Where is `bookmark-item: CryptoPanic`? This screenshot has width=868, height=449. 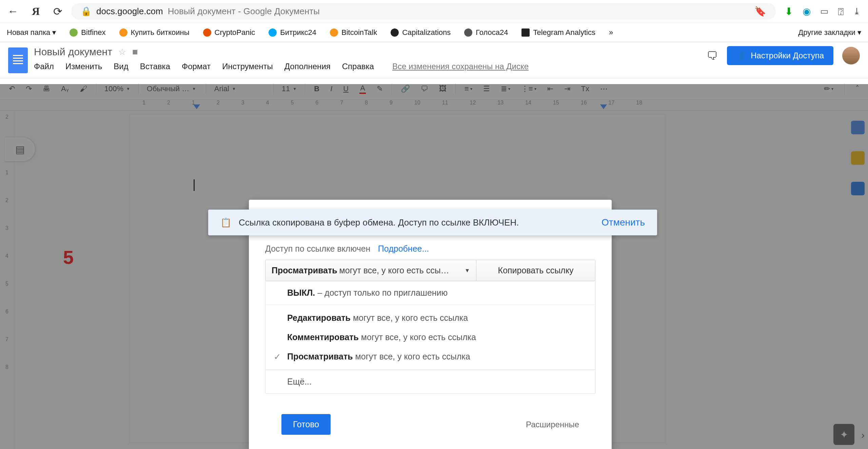 bookmark-item: CryptoPanic is located at coordinates (229, 33).